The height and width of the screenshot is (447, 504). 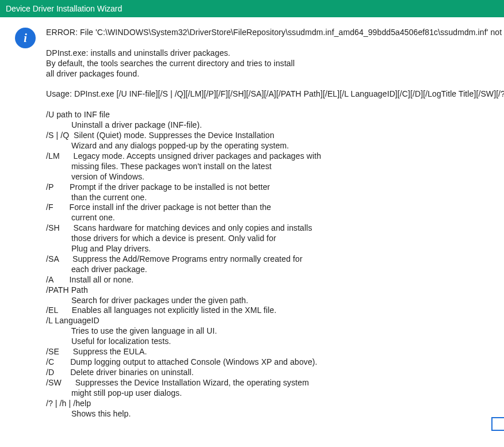 What do you see at coordinates (160, 135) in the screenshot?
I see `opt-sq: /S | /Q Silent (Quiet) mode. Suppresses …` at bounding box center [160, 135].